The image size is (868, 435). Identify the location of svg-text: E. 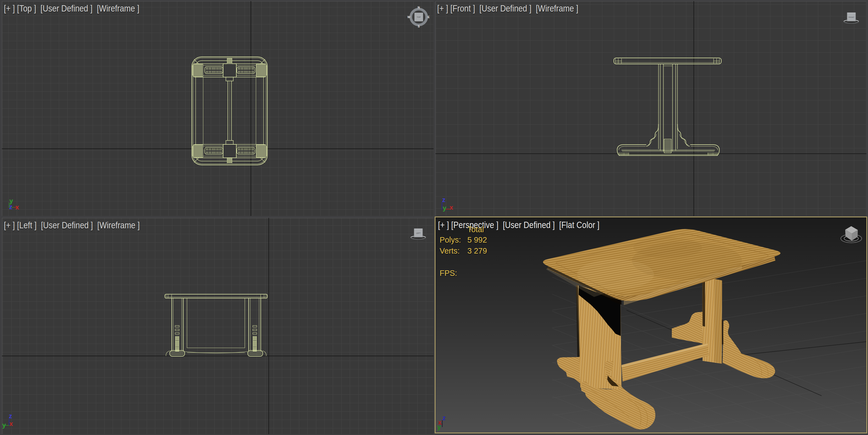
(429, 17).